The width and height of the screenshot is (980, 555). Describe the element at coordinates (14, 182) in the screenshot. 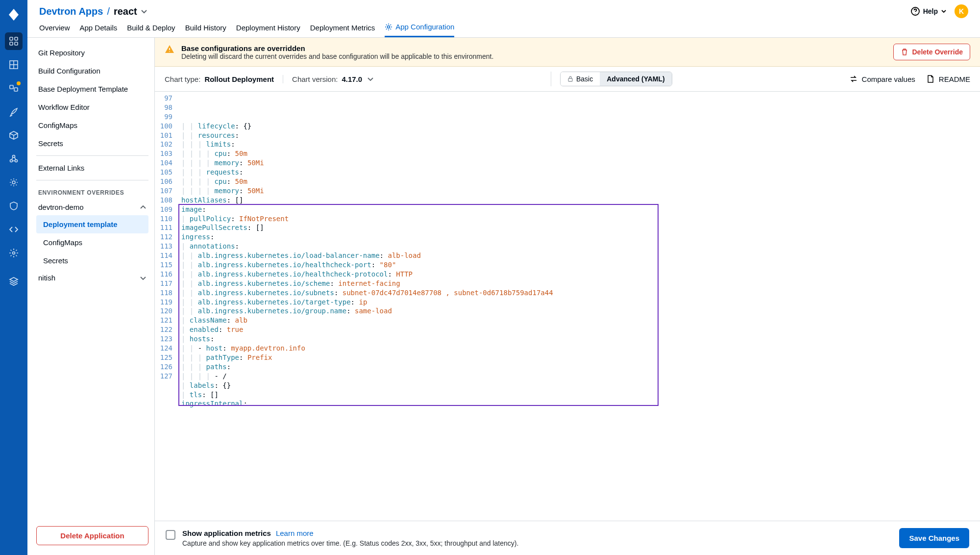

I see `rail-gear-icon` at that location.